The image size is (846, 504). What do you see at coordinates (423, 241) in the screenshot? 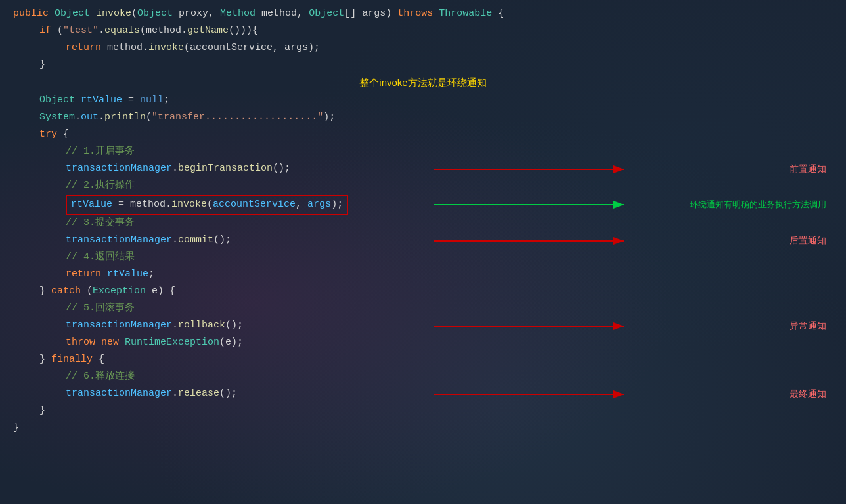
I see `code-line-13: transactionManager.commit(); 后置通知` at bounding box center [423, 241].